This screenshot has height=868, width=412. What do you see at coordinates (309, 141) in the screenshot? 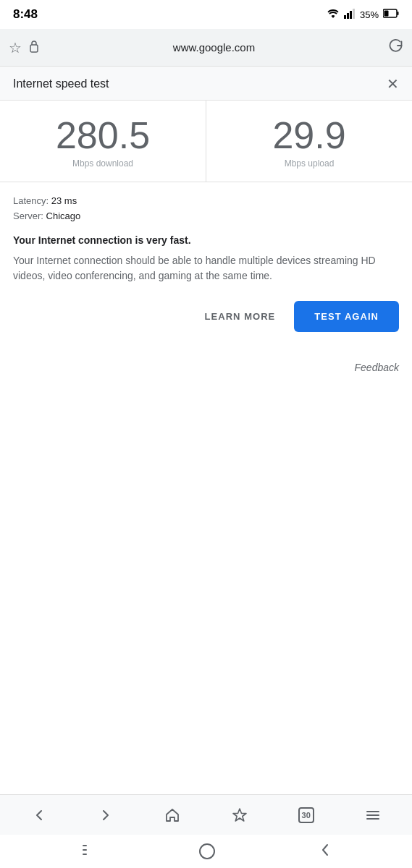
I see `upload-cell: 29.9 Mbps upload` at bounding box center [309, 141].